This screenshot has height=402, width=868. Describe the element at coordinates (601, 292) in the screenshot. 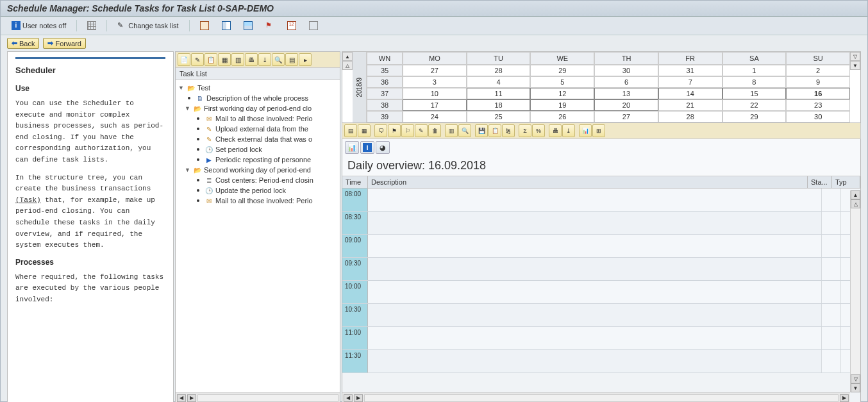

I see `schedule-row: 10:00` at that location.